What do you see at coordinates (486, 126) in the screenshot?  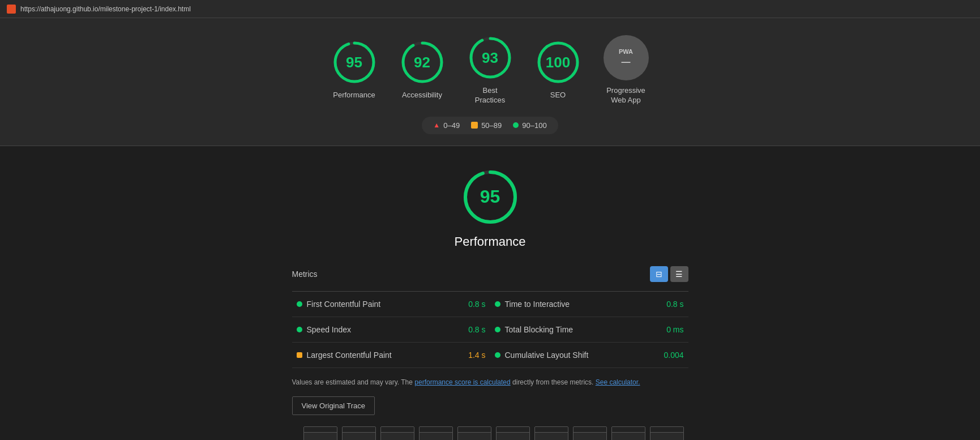 I see `legend-average: 50–89` at bounding box center [486, 126].